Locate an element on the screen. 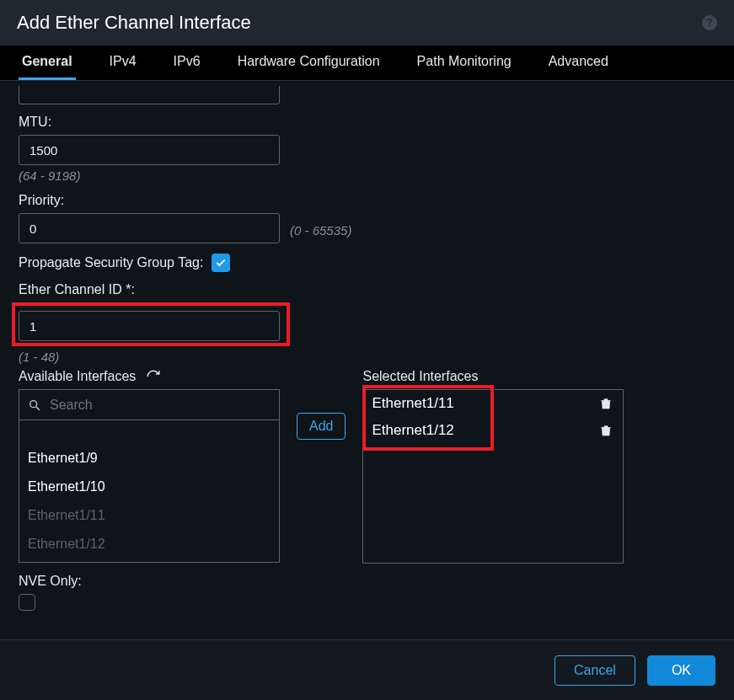 Image resolution: width=734 pixels, height=700 pixels. mtu-label: MTU: is located at coordinates (367, 122).